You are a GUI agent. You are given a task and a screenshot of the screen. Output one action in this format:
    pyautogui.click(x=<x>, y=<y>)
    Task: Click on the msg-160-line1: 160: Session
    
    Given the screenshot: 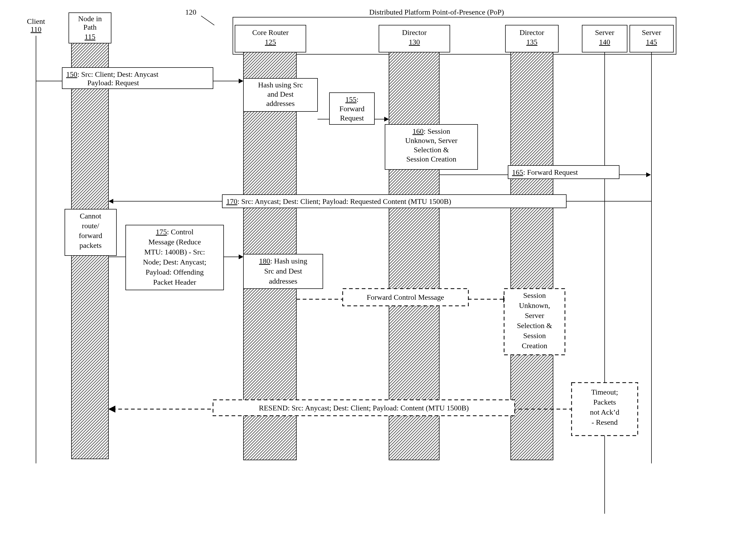 What is the action you would take?
    pyautogui.click(x=432, y=131)
    